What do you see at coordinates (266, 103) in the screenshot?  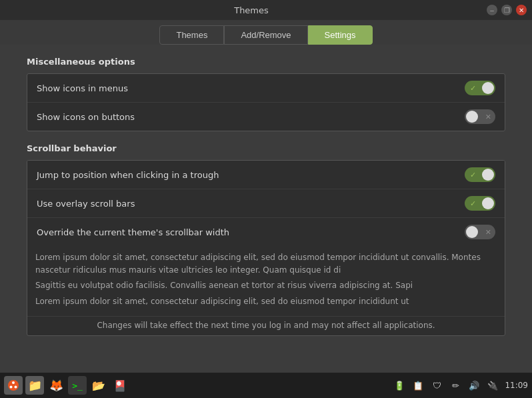 I see `misc-options-box: Show icons in menus ✓ Show icons on butt…` at bounding box center [266, 103].